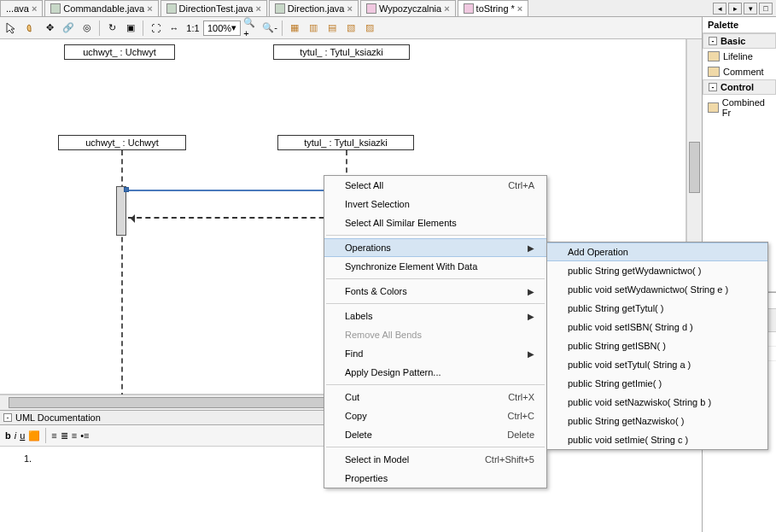 This screenshot has height=532, width=776. Describe the element at coordinates (435, 478) in the screenshot. I see `menu-properties: Properties` at that location.